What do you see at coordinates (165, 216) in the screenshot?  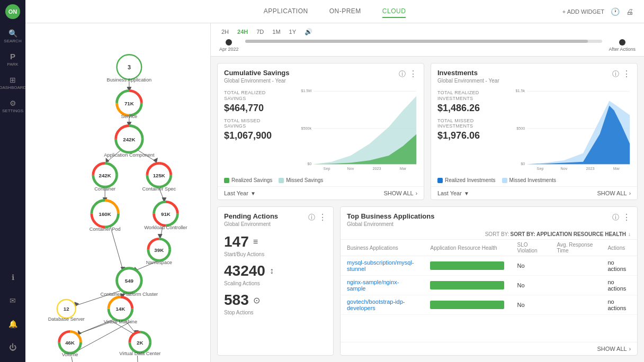 I see `node-workload-controller: 91K Workload Controller` at bounding box center [165, 216].